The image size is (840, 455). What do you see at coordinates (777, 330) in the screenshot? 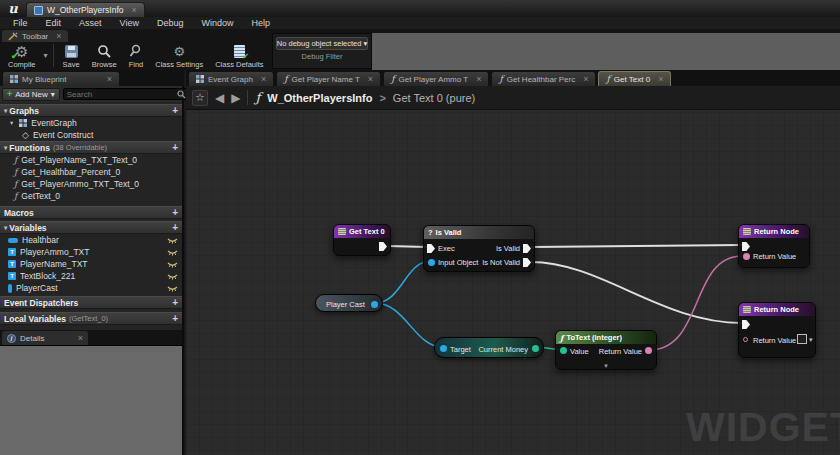
I see `node-return-2: Return Node Return Value ▾` at bounding box center [777, 330].